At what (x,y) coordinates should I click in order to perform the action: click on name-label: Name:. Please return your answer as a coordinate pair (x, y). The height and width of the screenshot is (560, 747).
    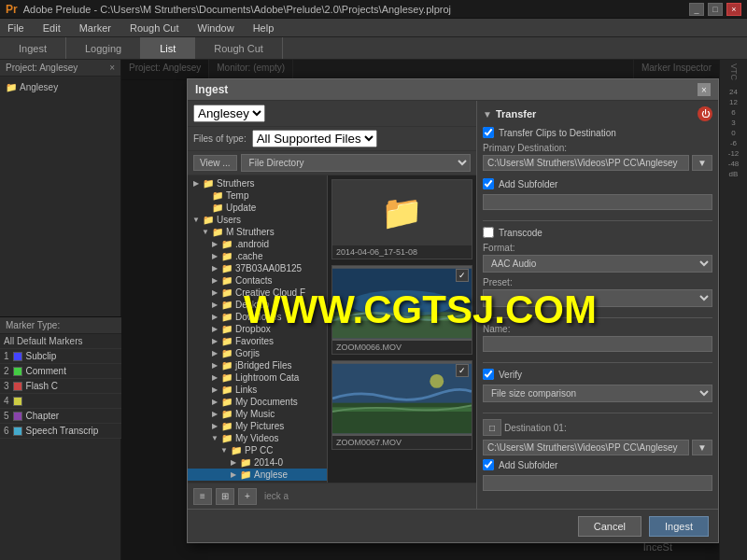
    Looking at the image, I should click on (598, 329).